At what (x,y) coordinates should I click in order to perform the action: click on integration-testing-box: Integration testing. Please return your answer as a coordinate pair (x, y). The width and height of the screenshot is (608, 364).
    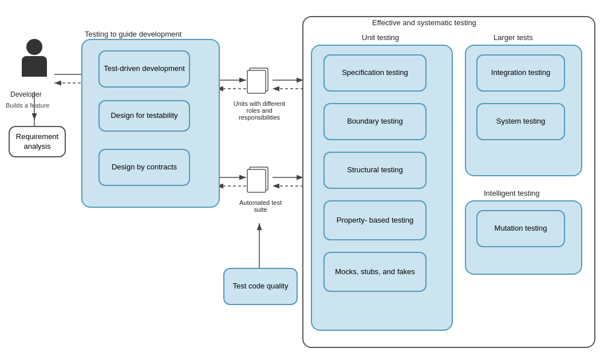
    Looking at the image, I should click on (521, 73).